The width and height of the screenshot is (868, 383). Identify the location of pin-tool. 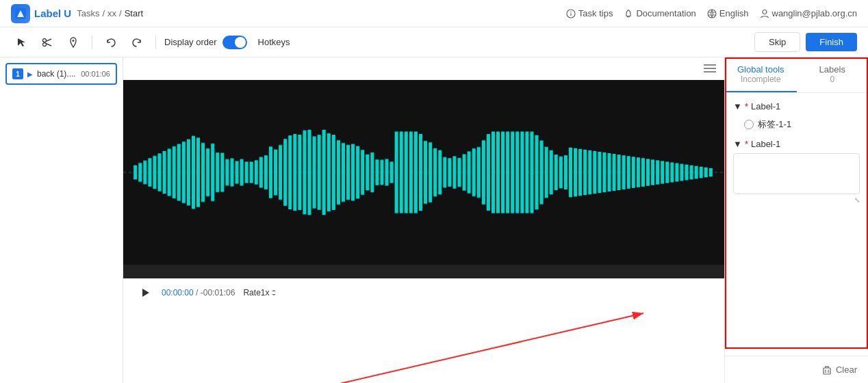
(73, 42).